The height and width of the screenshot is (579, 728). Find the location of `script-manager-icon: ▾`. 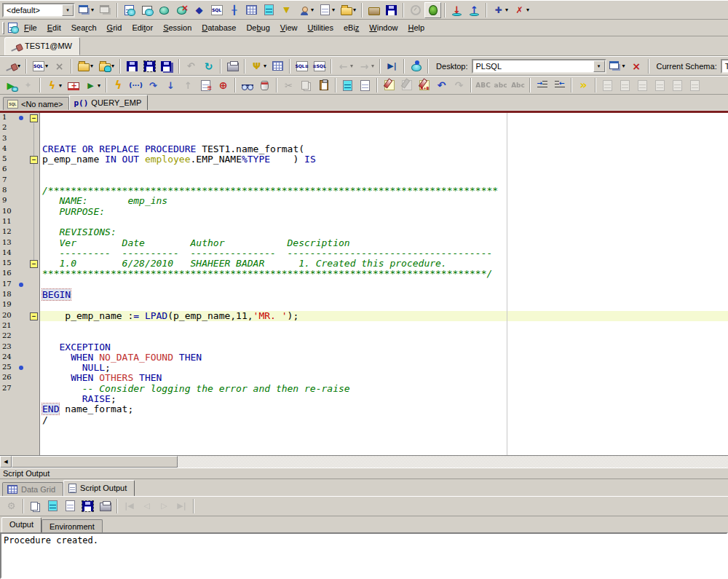

script-manager-icon: ▾ is located at coordinates (327, 10).